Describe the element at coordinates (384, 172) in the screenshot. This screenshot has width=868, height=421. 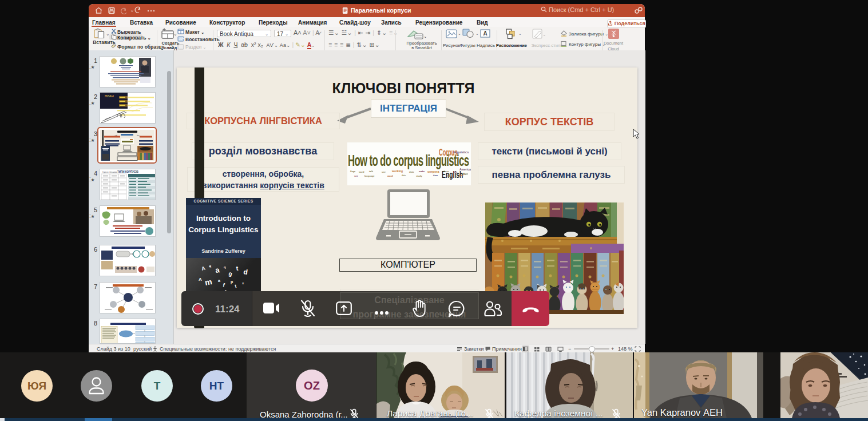
I see `svg-text: use` at that location.